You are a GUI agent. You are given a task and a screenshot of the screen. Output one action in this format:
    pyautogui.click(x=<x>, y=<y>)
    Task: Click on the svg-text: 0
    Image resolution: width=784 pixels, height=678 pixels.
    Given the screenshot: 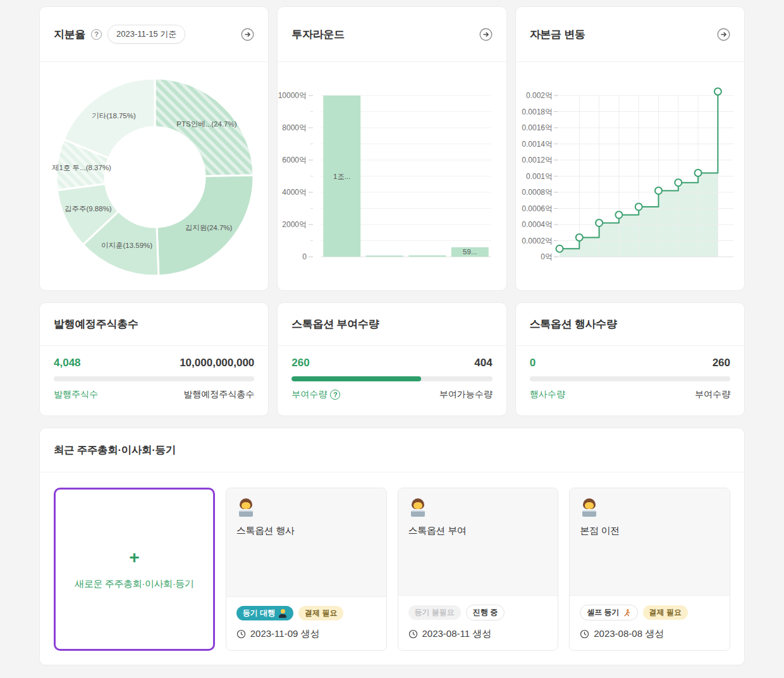 What is the action you would take?
    pyautogui.click(x=305, y=257)
    